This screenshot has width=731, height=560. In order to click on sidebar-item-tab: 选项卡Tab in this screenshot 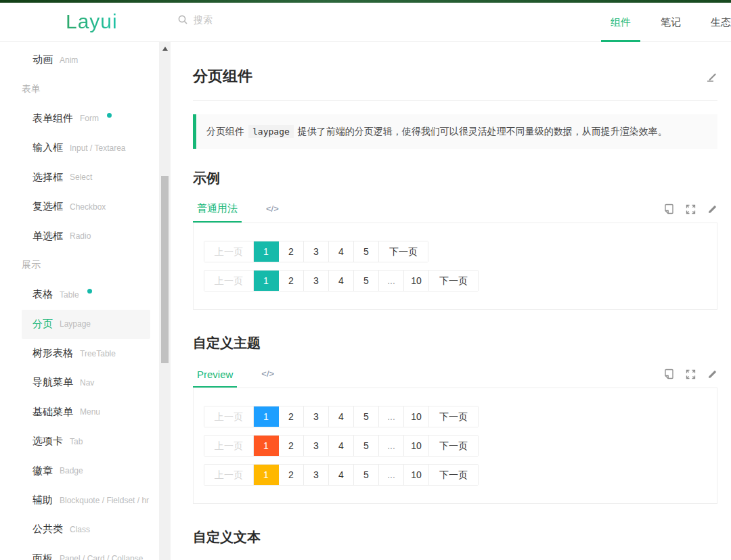, I will do `click(86, 441)`.